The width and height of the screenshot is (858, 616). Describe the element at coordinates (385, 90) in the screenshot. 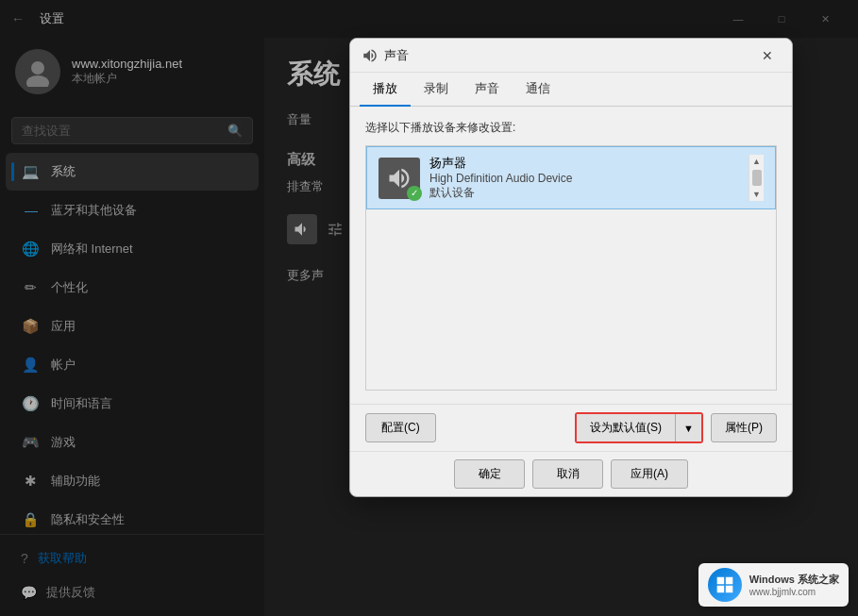

I see `tab-playback: 播放` at that location.